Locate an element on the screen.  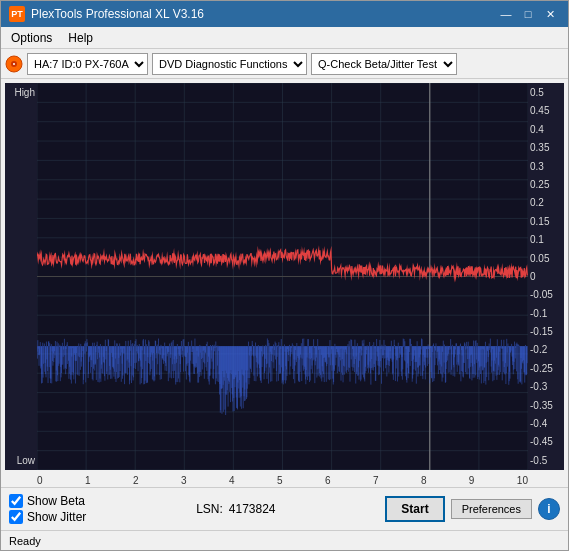
y-right-15: -0.25 is located at coordinates (546, 368).